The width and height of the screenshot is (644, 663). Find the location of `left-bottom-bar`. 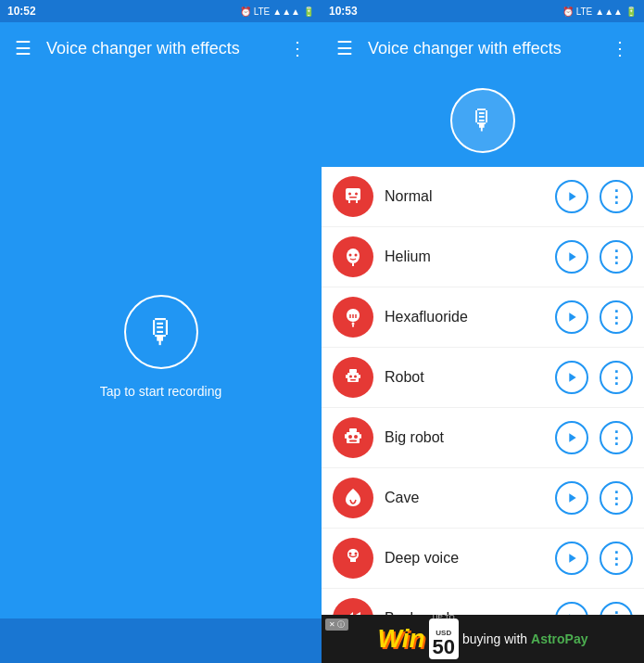

left-bottom-bar is located at coordinates (161, 641).